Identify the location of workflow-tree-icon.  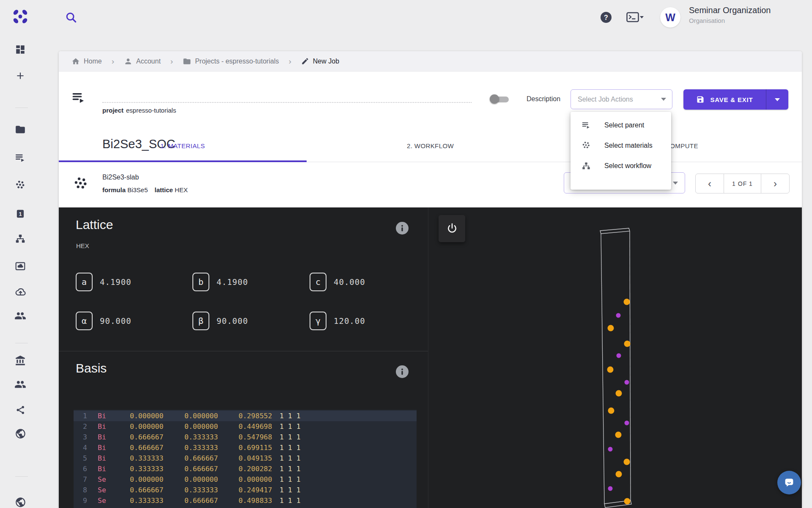
(20, 239).